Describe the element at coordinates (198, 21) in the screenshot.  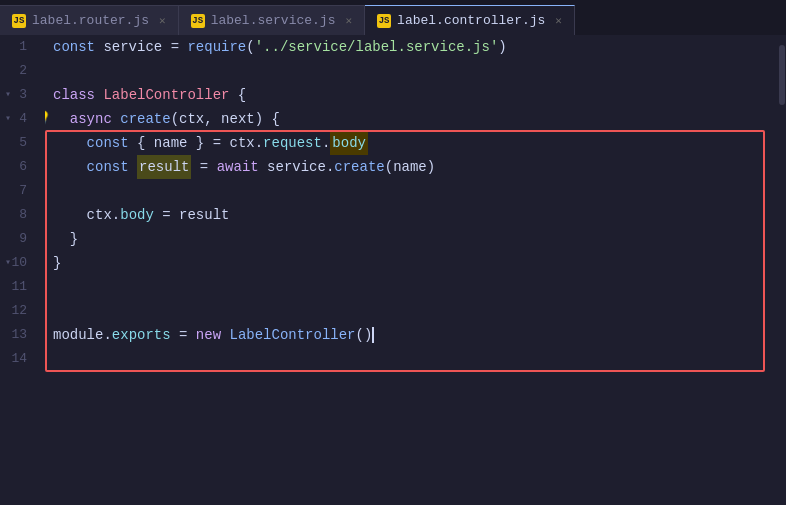
I see `tab-icon-service: JS` at that location.